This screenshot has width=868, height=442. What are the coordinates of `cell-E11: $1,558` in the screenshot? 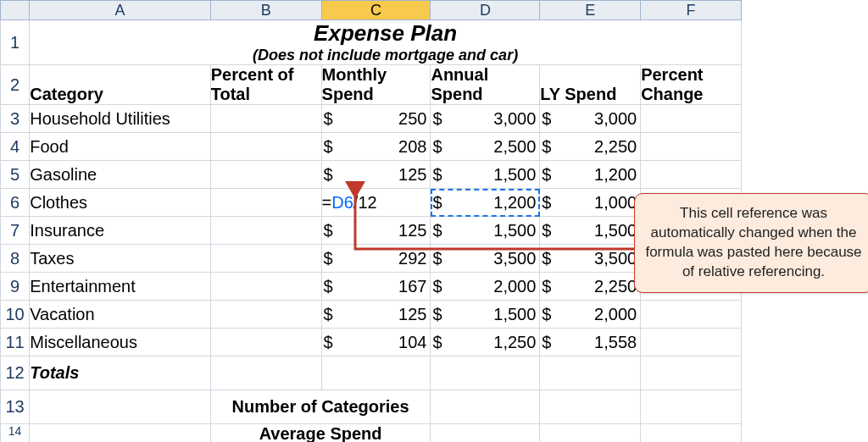 It's located at (590, 342).